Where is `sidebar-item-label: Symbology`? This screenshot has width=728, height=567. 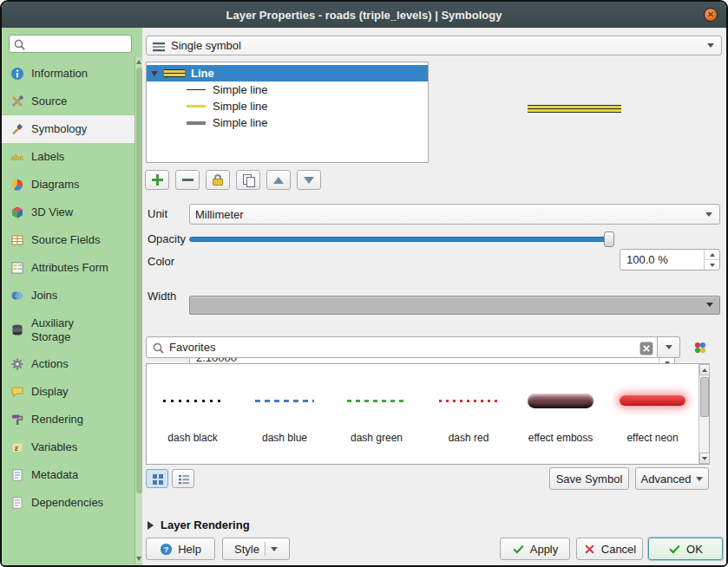 sidebar-item-label: Symbology is located at coordinates (59, 129).